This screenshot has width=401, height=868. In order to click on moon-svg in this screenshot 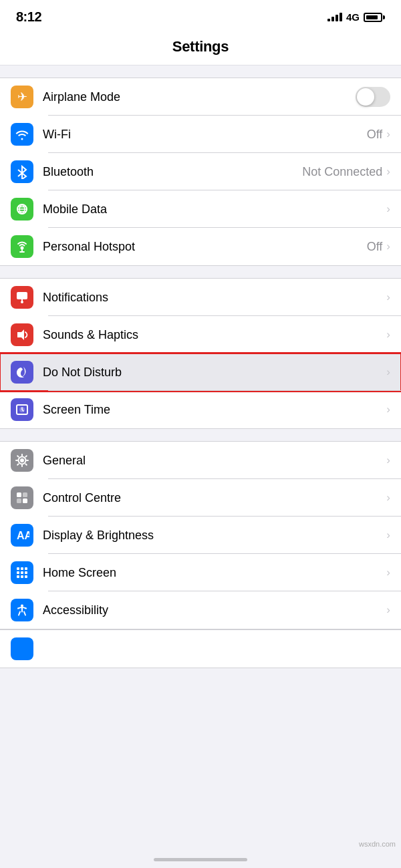, I will do `click(22, 372)`.